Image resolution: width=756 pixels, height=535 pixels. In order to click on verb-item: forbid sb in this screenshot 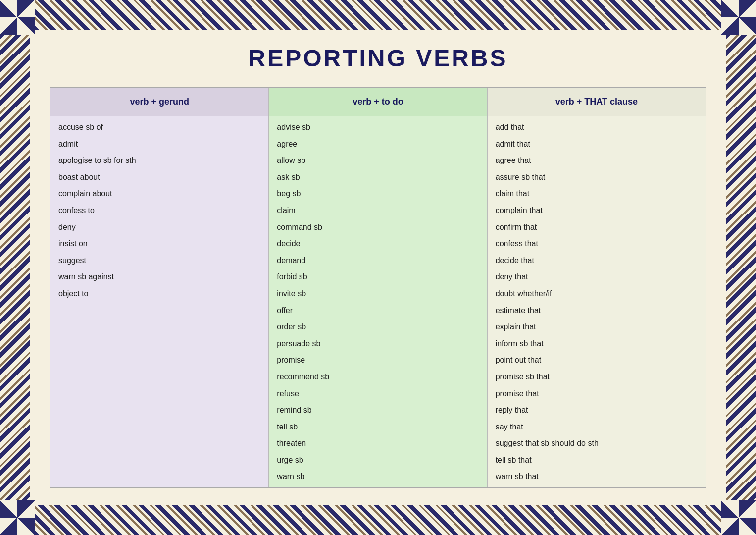, I will do `click(378, 277)`.